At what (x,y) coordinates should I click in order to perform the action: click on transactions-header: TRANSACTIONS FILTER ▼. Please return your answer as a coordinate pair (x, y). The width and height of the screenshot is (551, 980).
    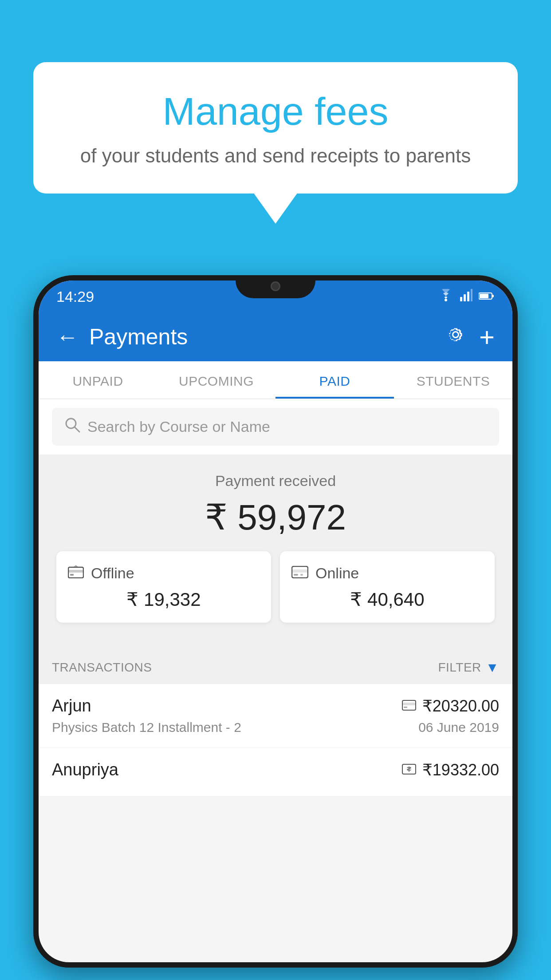
    Looking at the image, I should click on (276, 667).